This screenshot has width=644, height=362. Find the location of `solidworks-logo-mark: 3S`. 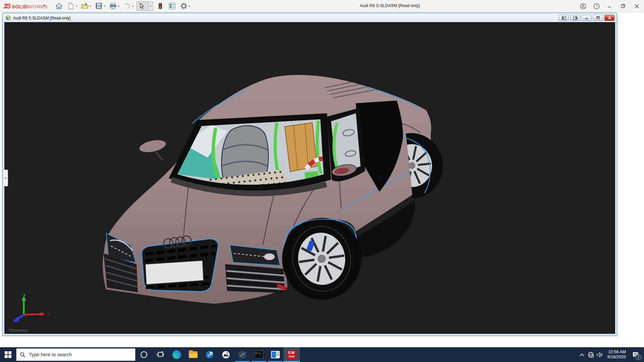

solidworks-logo-mark: 3S is located at coordinates (7, 6).